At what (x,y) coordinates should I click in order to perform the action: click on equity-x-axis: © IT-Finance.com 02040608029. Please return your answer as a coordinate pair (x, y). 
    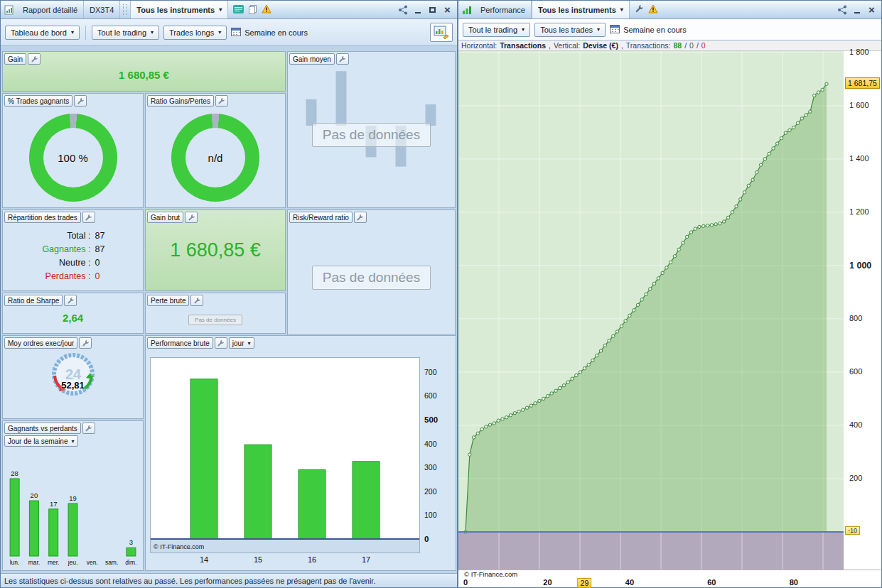
    Looking at the image, I should click on (669, 578).